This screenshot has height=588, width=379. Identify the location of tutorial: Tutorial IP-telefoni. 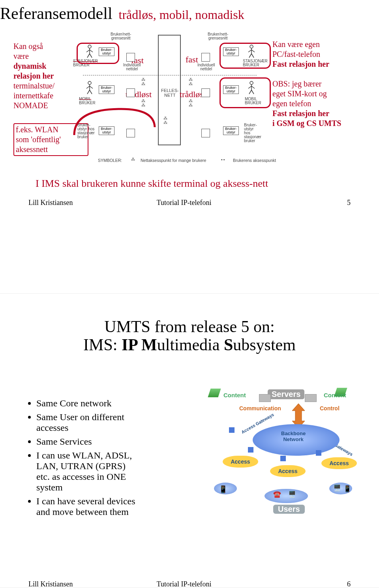
(184, 203).